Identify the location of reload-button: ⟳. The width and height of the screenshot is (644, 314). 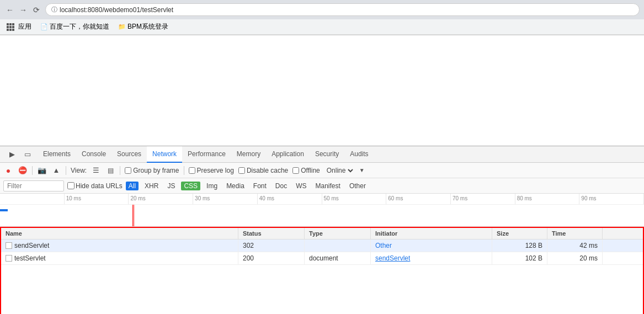
(36, 10).